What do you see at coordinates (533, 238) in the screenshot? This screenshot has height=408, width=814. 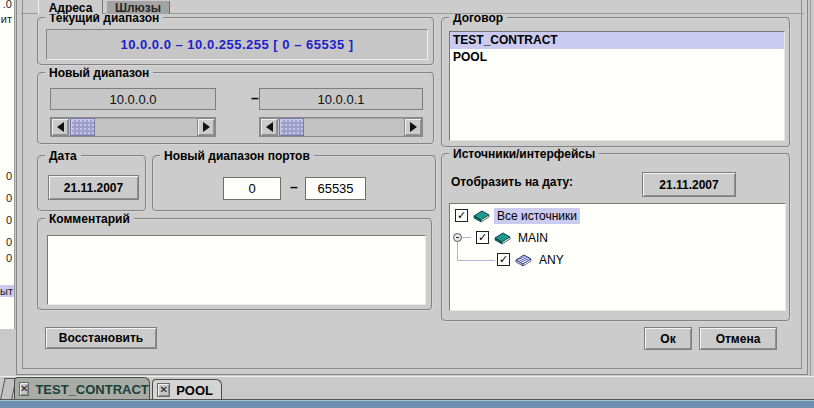 I see `tree-item-label: MAIN` at bounding box center [533, 238].